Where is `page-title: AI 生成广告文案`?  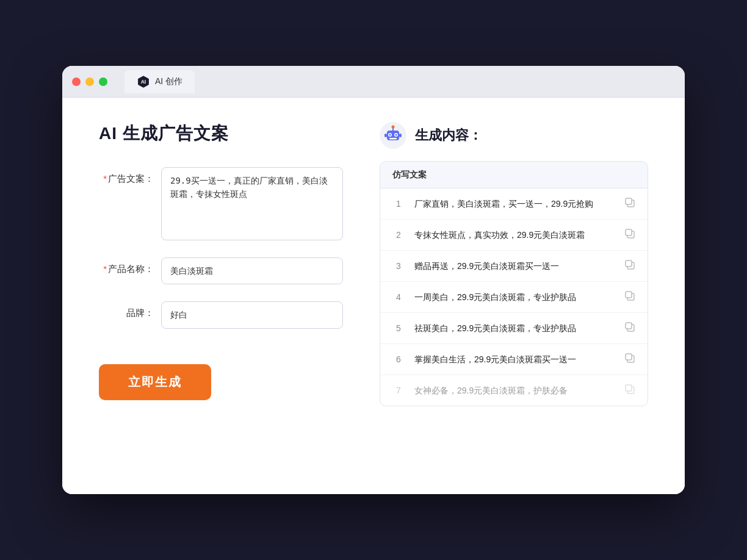 page-title: AI 生成广告文案 is located at coordinates (221, 134).